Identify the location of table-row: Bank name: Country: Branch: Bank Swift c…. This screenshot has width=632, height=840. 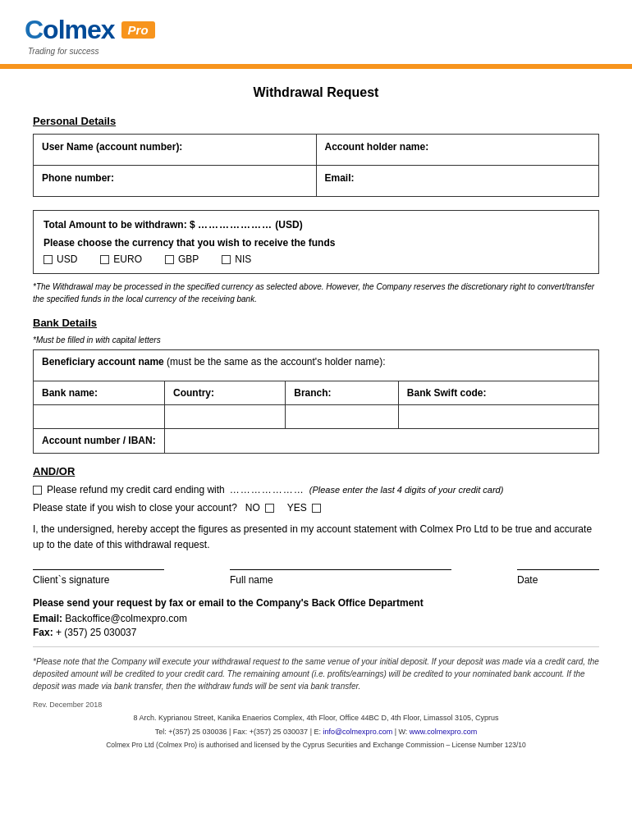
(317, 394).